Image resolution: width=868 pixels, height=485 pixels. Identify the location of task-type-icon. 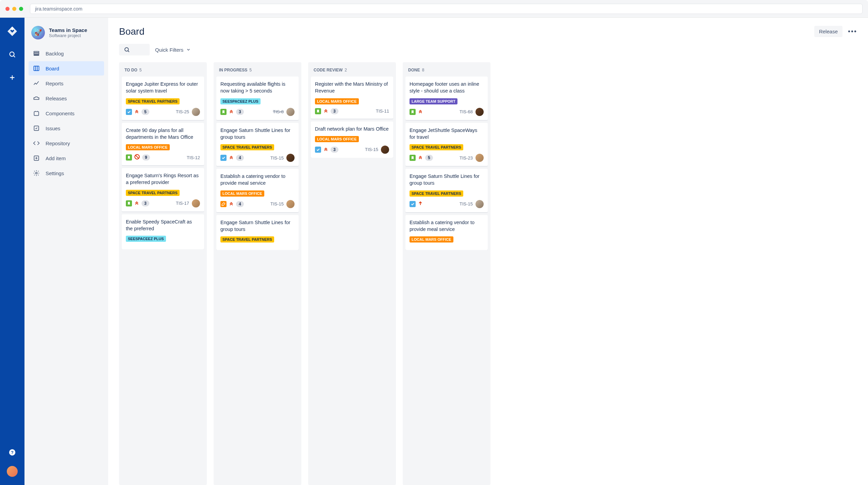
(413, 204).